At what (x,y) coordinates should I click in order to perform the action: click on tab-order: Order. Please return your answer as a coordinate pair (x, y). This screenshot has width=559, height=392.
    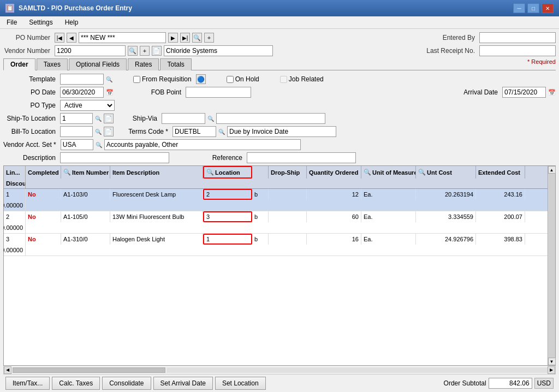
    Looking at the image, I should click on (20, 64).